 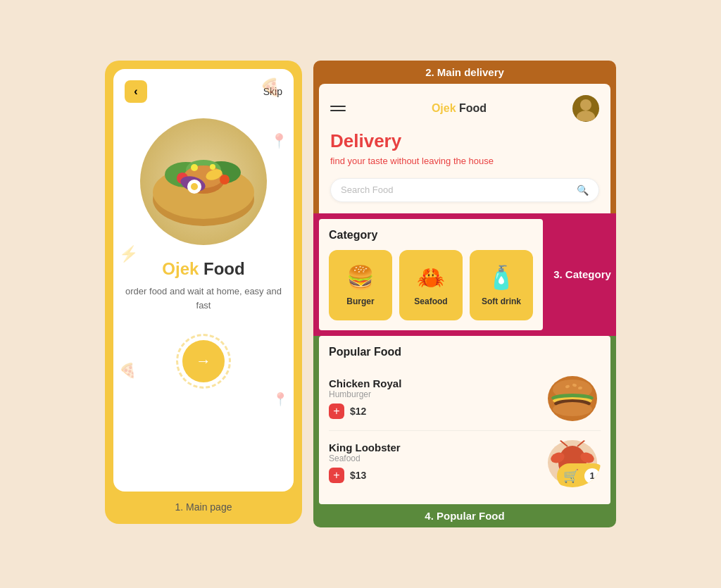 I want to click on section-2-outer: 2. Main delivery Ojek Food, so click(x=465, y=137).